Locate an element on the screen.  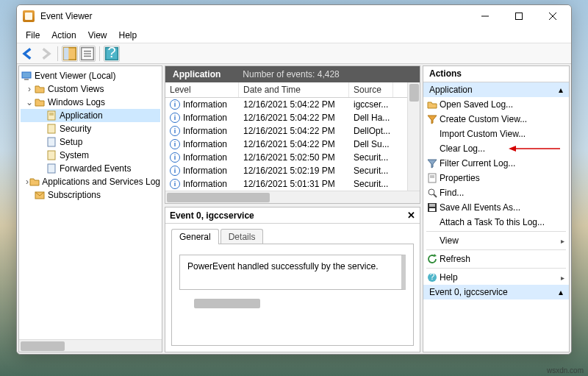
tree-windows-logs: ⌄ Windows Logs is located at coordinates (90, 102).